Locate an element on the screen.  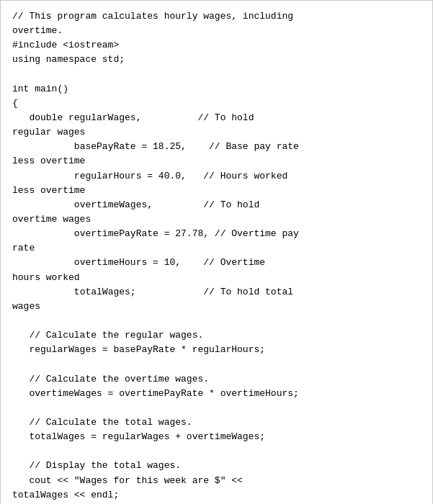
code-line: overtimeWages, // To hold is located at coordinates (216, 205).